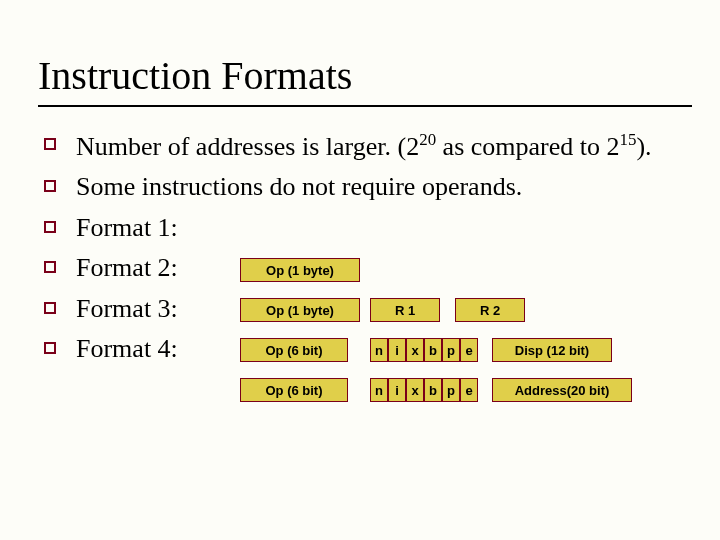 This screenshot has width=720, height=540. I want to click on f4-flag-e: e, so click(469, 390).